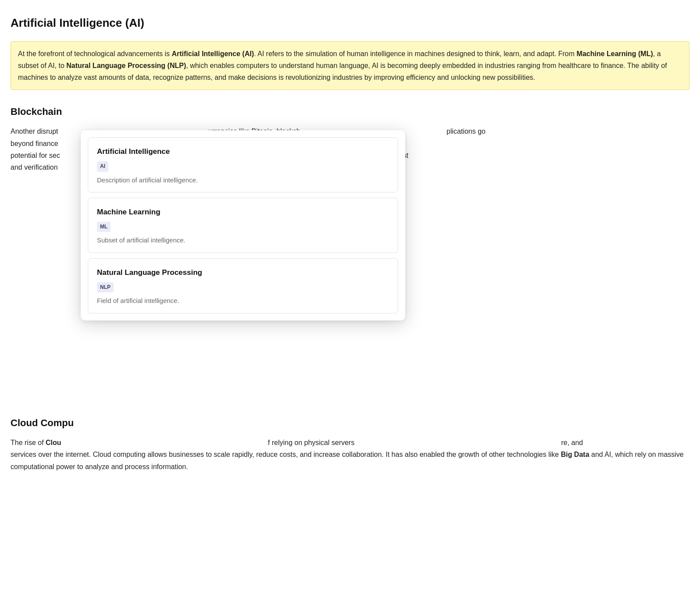 The height and width of the screenshot is (598, 700). Describe the element at coordinates (126, 66) in the screenshot. I see `highlight-bold-nlp: Natural Language Processing (NLP)` at that location.